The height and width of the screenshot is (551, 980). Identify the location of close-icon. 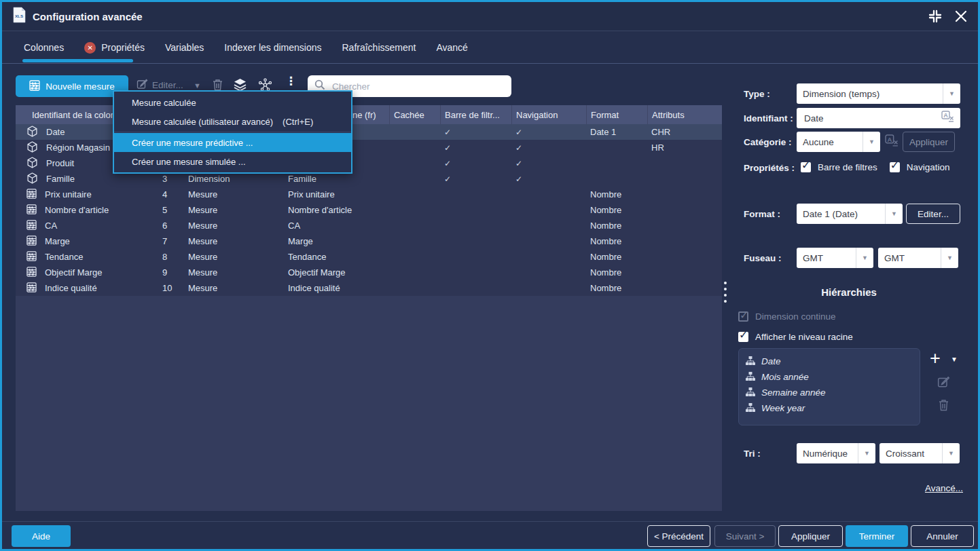
(961, 16).